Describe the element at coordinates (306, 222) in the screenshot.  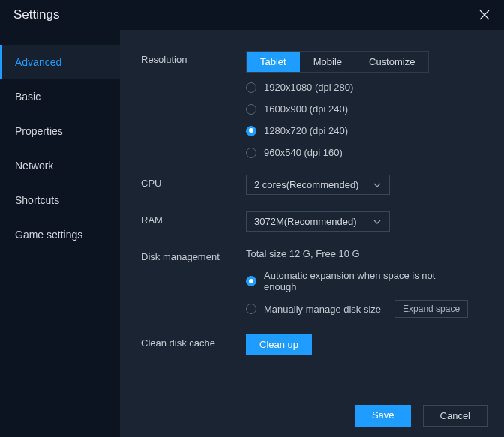
I see `ram-value: 3072M(Recommended)` at that location.